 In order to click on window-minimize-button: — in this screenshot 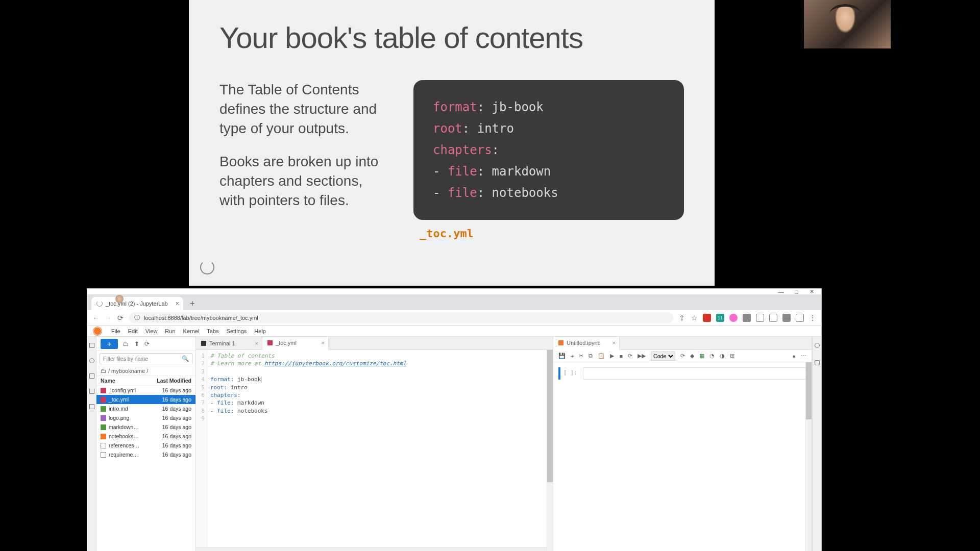, I will do `click(781, 292)`.